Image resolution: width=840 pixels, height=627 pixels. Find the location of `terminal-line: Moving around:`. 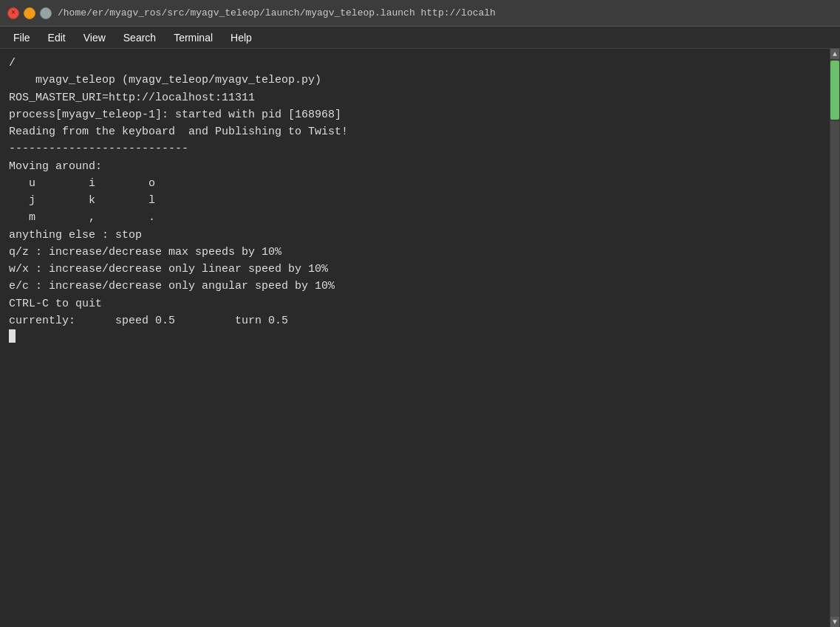

terminal-line: Moving around: is located at coordinates (415, 167).